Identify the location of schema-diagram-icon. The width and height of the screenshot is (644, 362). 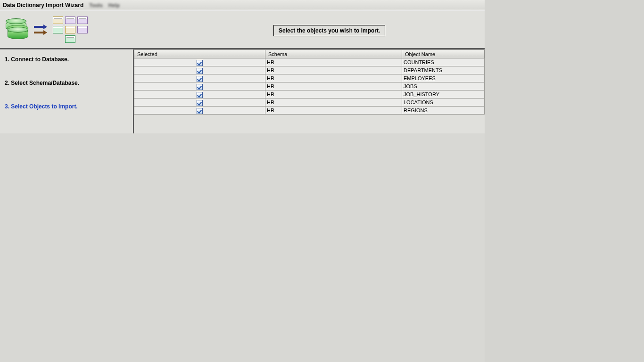
(70, 30).